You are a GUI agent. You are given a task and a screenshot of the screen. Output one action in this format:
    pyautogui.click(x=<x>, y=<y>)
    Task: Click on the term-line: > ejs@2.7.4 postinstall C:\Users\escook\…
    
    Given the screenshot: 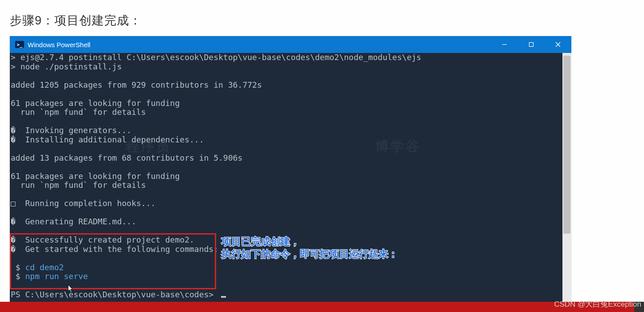 What is the action you would take?
    pyautogui.click(x=216, y=57)
    